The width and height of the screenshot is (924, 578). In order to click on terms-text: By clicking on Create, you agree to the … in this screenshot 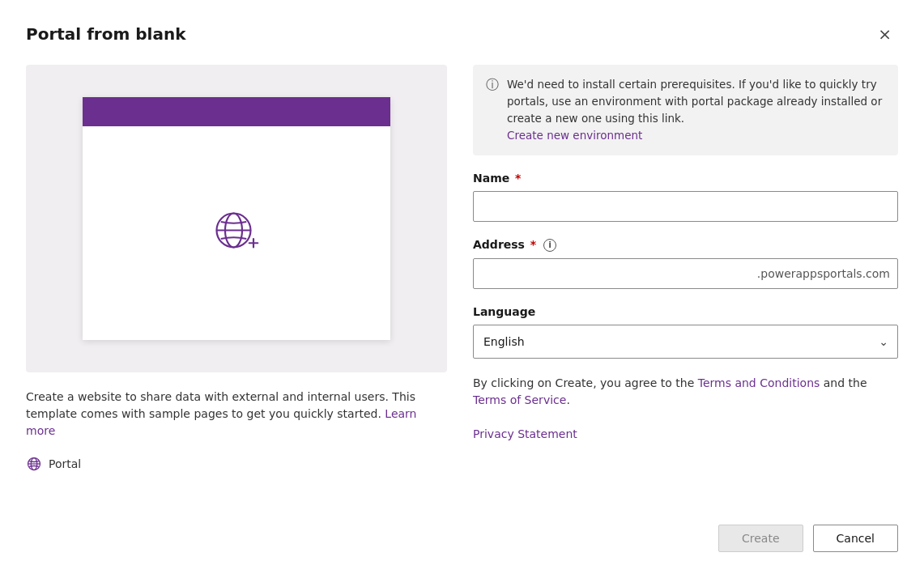, I will do `click(685, 392)`.